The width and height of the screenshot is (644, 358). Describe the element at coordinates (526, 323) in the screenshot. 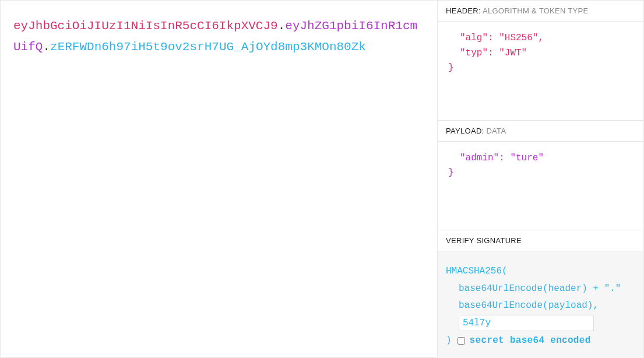

I see `secret-input` at that location.